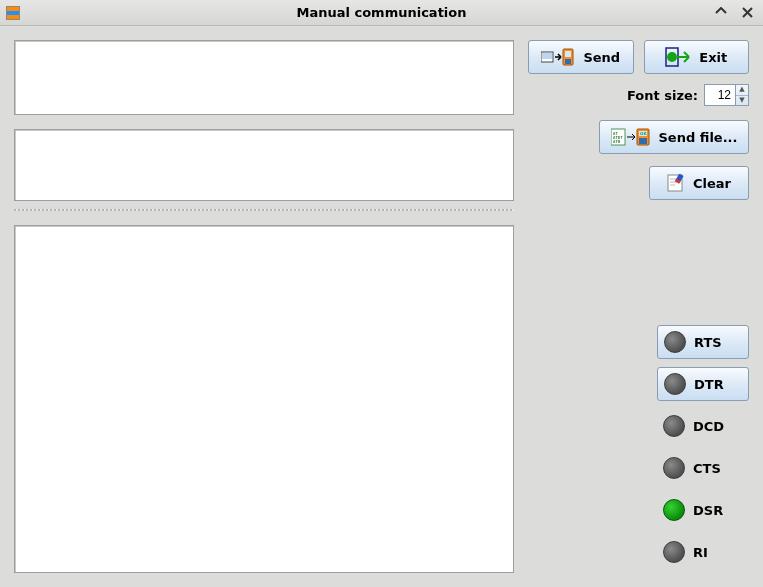 The width and height of the screenshot is (763, 587). What do you see at coordinates (708, 426) in the screenshot?
I see `signal-label: DCD` at bounding box center [708, 426].